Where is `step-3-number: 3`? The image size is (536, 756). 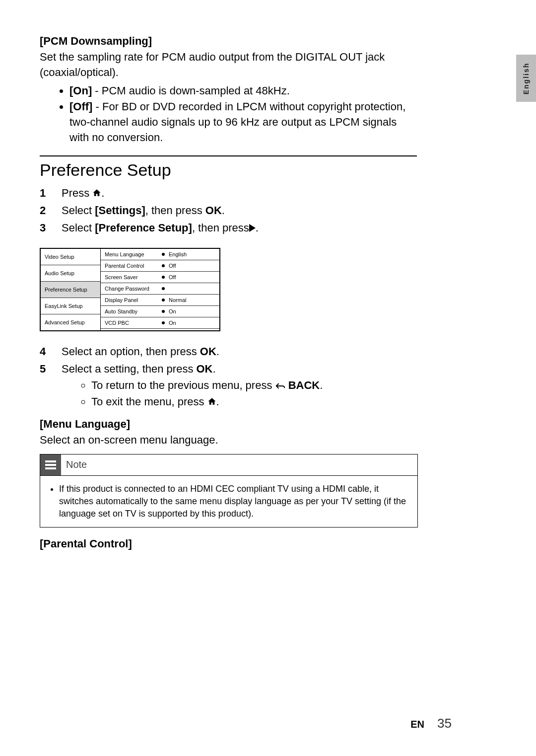
step-3-number: 3 is located at coordinates (45, 227).